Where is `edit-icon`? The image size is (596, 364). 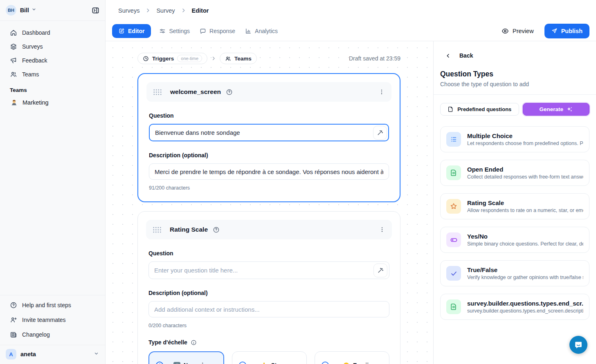 edit-icon is located at coordinates (122, 31).